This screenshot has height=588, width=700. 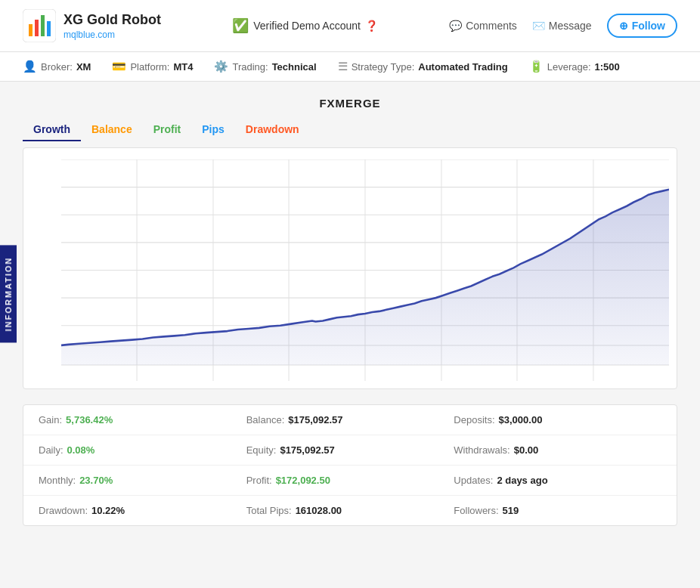 What do you see at coordinates (423, 67) in the screenshot?
I see `strategy-item: ☰ Strategy Type: Automated Trading` at bounding box center [423, 67].